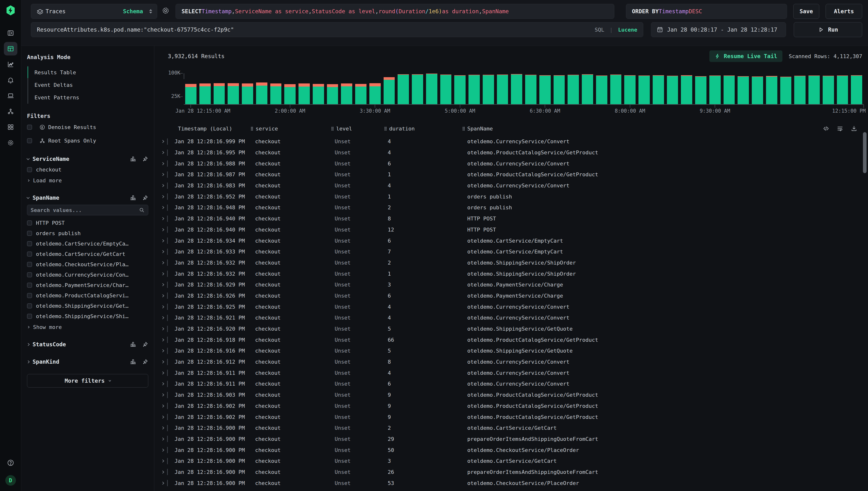 This screenshot has width=868, height=491. Describe the element at coordinates (511, 439) in the screenshot. I see `table-row: Jan 28 12:28:16.900 PMcheckoutUnset29pre…` at that location.